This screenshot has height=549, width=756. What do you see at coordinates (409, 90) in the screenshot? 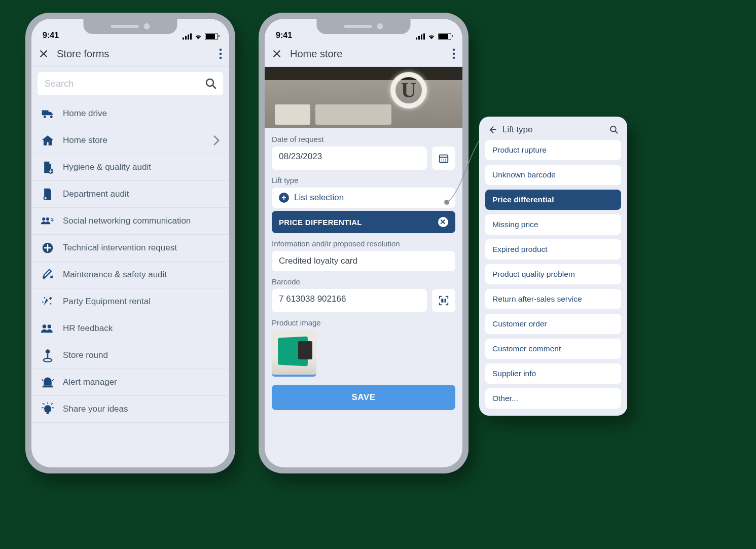
I see `brand-letter: U` at bounding box center [409, 90].